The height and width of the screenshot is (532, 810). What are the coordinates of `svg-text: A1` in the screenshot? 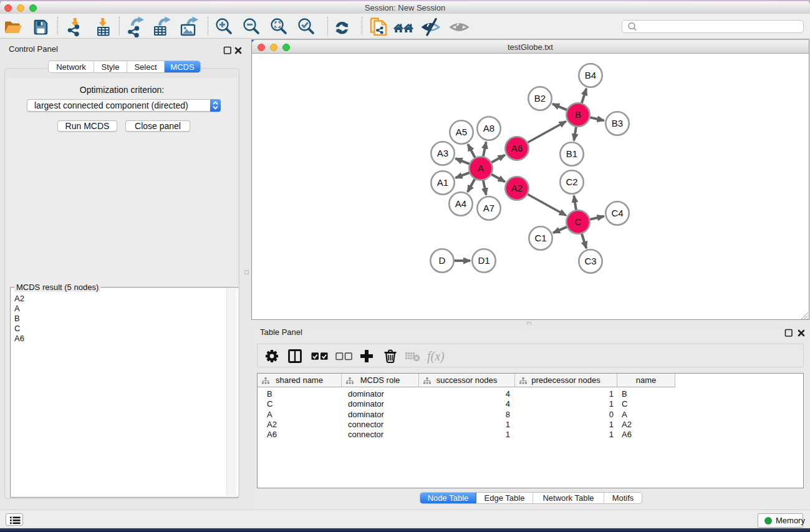 It's located at (443, 182).